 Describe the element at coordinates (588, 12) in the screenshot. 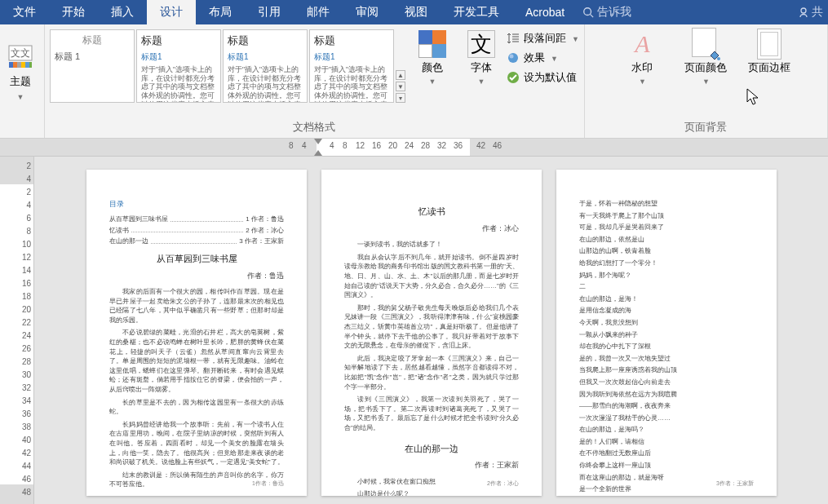

I see `search-icon` at that location.